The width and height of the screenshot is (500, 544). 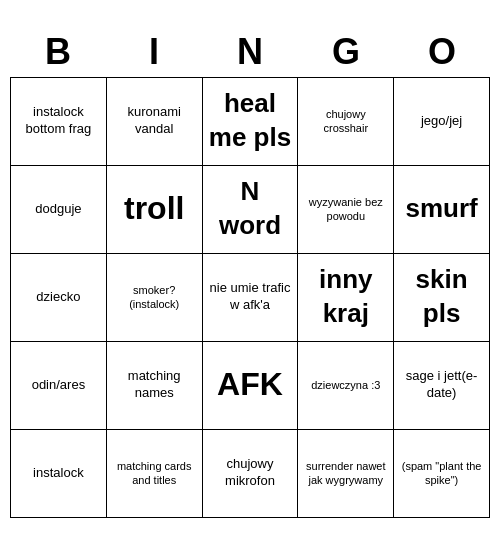 I want to click on bingo-cell: troll, so click(x=155, y=210).